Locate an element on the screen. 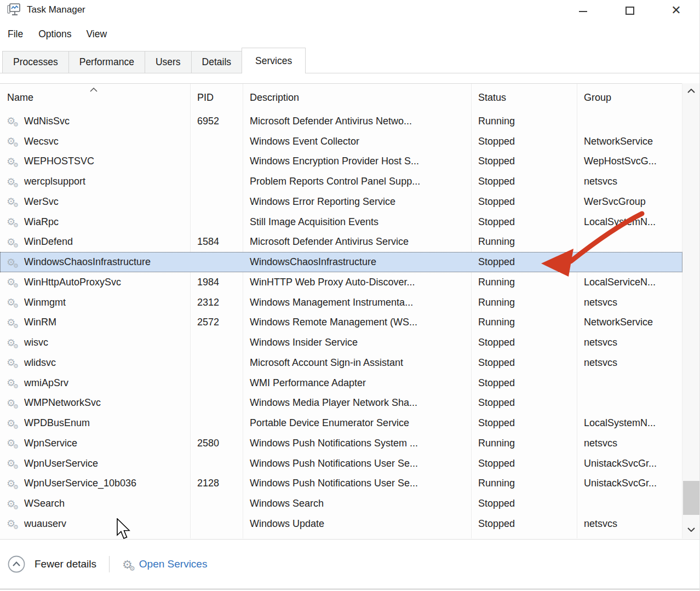 The height and width of the screenshot is (591, 700). service-name: WinHttpAutoProxySvc is located at coordinates (72, 283).